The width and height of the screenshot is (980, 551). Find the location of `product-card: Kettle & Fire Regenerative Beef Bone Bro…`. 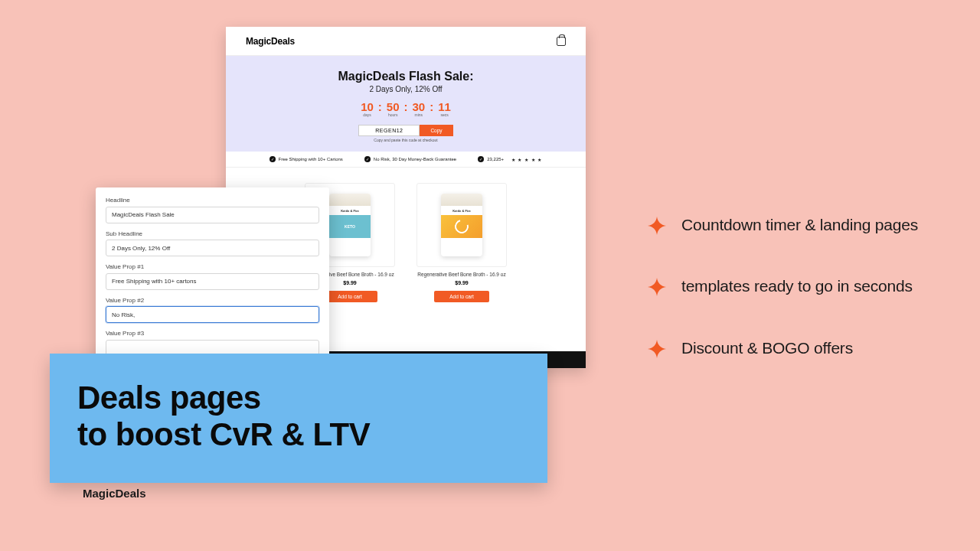

product-card: Kettle & Fire Regenerative Beef Bone Bro… is located at coordinates (462, 243).